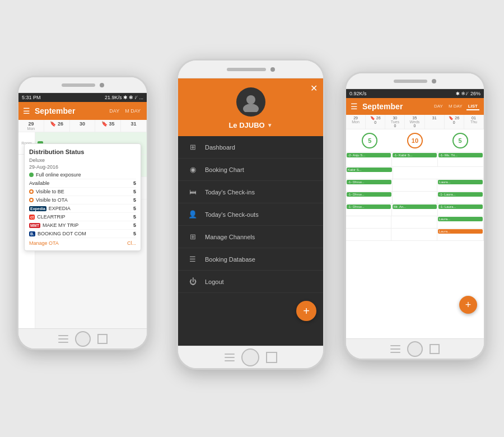 This screenshot has width=504, height=437. What do you see at coordinates (27, 111) in the screenshot?
I see `hamburger-icon: ☰` at bounding box center [27, 111].